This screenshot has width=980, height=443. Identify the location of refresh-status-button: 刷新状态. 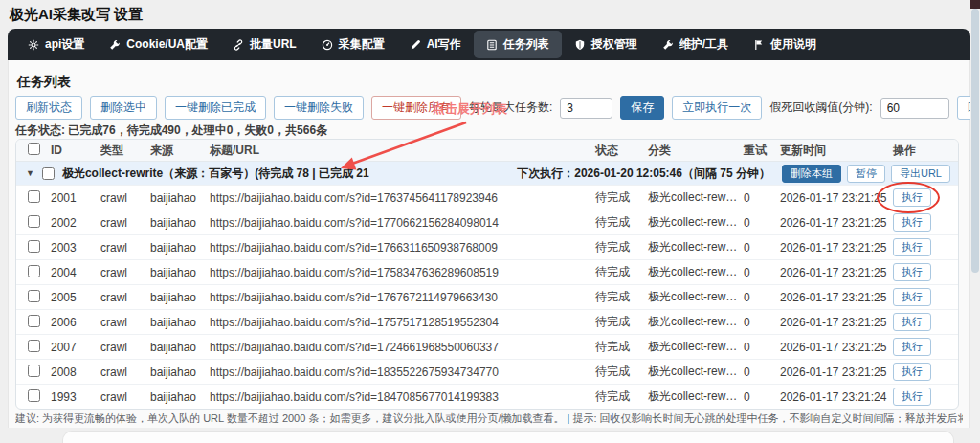
(49, 107).